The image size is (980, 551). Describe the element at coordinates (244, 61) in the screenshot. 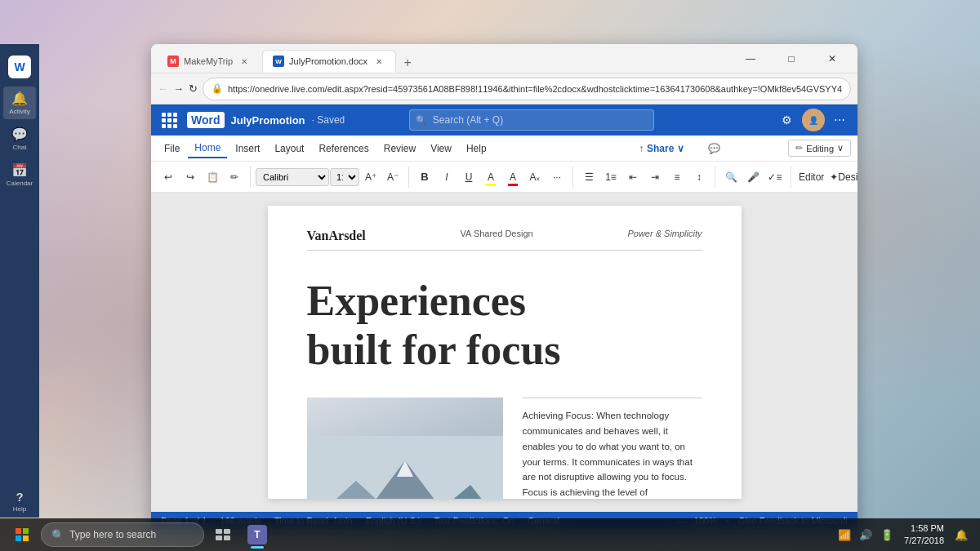

I see `tab-close-makemytrip: ✕` at that location.